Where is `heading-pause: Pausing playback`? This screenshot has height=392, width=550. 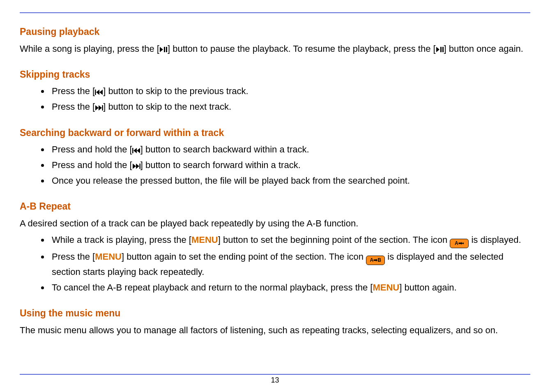
heading-pause: Pausing playback is located at coordinates (275, 32).